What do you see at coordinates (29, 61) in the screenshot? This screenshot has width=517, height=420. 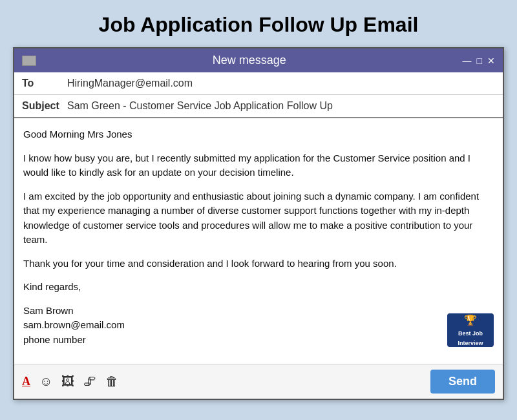 I see `email-icon` at bounding box center [29, 61].